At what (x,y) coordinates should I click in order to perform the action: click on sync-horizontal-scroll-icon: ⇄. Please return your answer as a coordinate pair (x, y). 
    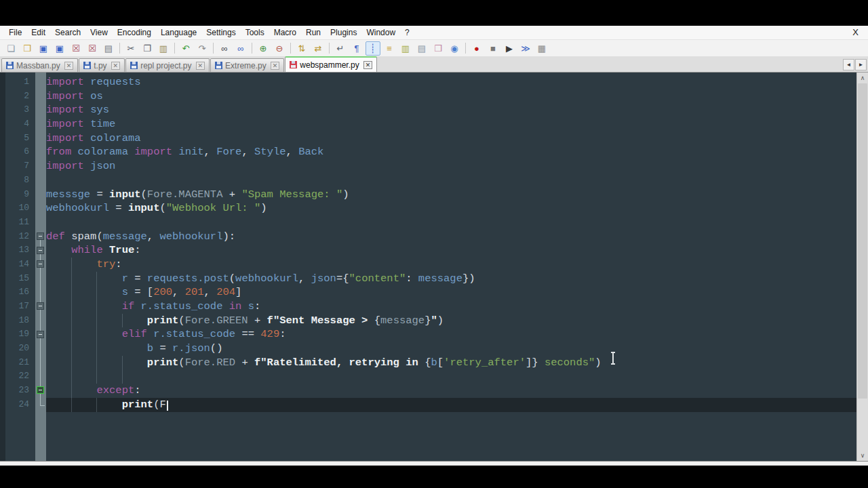
    Looking at the image, I should click on (318, 49).